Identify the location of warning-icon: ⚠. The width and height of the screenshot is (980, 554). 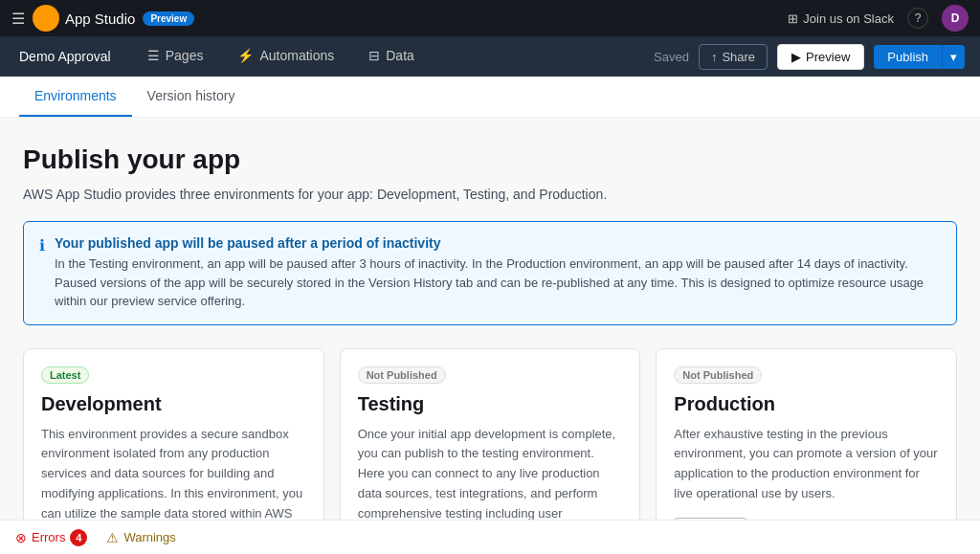
(113, 538).